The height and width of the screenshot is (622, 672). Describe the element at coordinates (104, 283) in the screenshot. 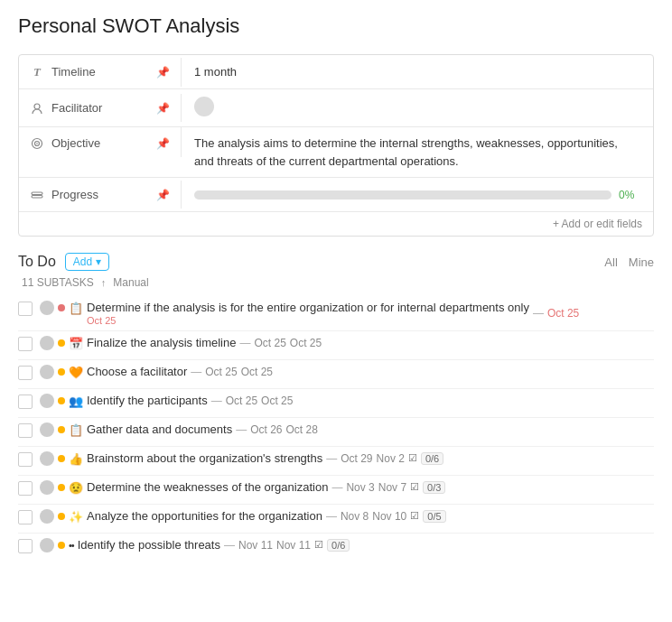

I see `sort-arrow-icon: ↑` at that location.